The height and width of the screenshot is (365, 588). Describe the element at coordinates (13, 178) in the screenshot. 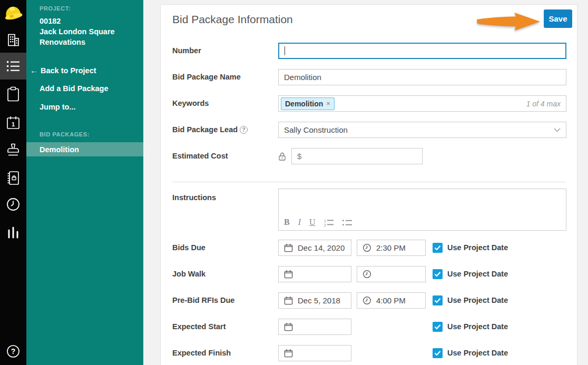

I see `directory-icon` at that location.